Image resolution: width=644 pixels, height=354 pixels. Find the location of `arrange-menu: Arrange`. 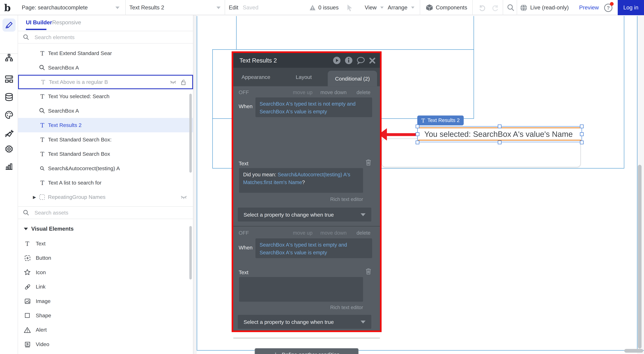

arrange-menu: Arrange is located at coordinates (401, 8).